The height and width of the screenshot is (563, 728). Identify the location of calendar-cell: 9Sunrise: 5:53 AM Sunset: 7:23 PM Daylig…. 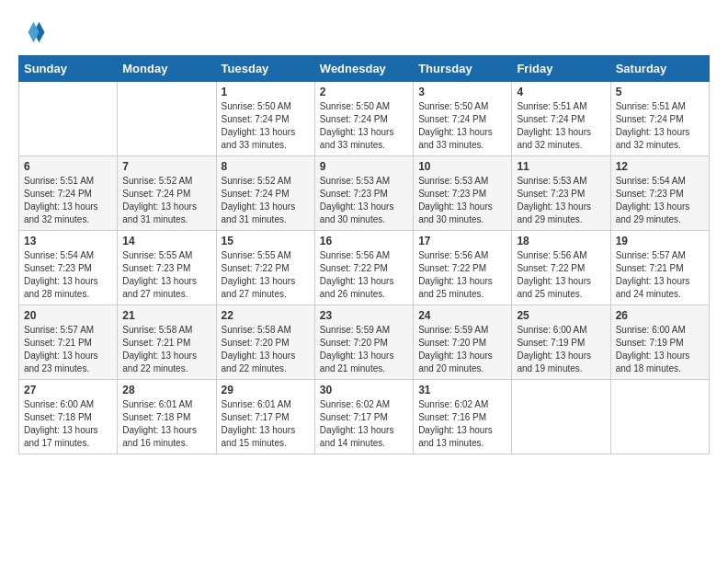
(364, 193).